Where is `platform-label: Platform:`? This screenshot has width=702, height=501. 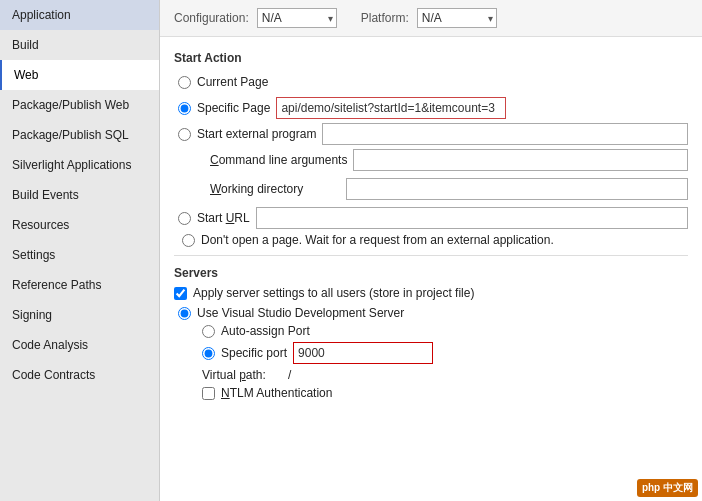 platform-label: Platform: is located at coordinates (385, 18).